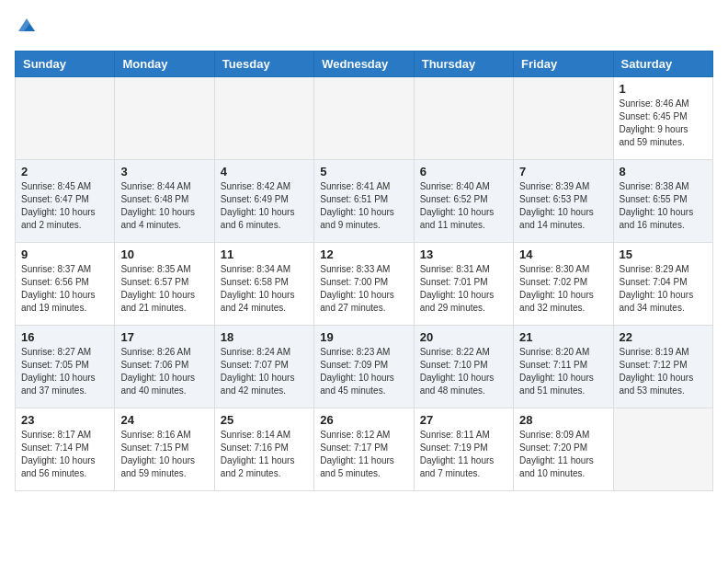 The image size is (728, 563). What do you see at coordinates (563, 337) in the screenshot?
I see `day-number: 21` at bounding box center [563, 337].